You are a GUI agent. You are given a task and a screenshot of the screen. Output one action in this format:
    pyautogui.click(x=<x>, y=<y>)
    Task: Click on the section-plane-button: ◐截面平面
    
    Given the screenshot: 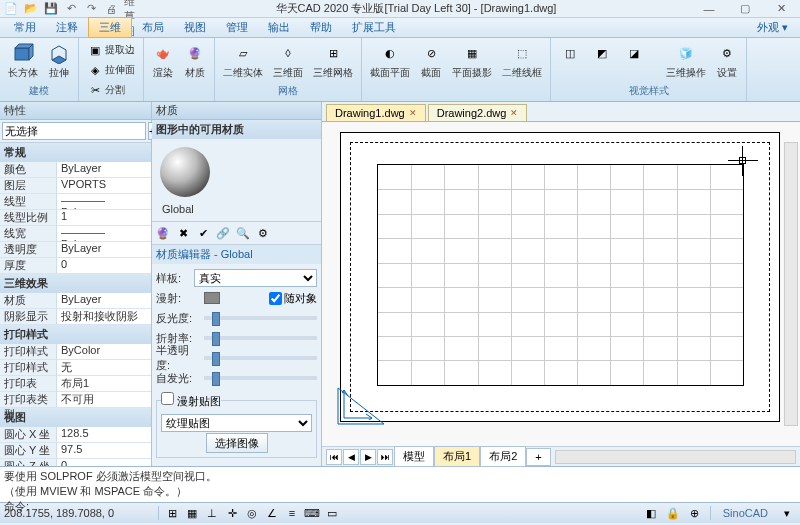 What is the action you would take?
    pyautogui.click(x=390, y=61)
    